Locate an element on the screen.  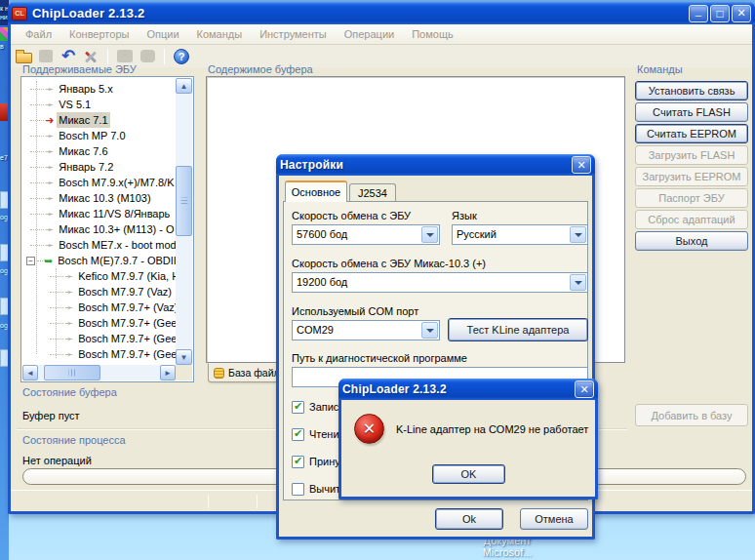
tree-item-label: Bosch M7.9.7+ (Gee is located at coordinates (126, 339).